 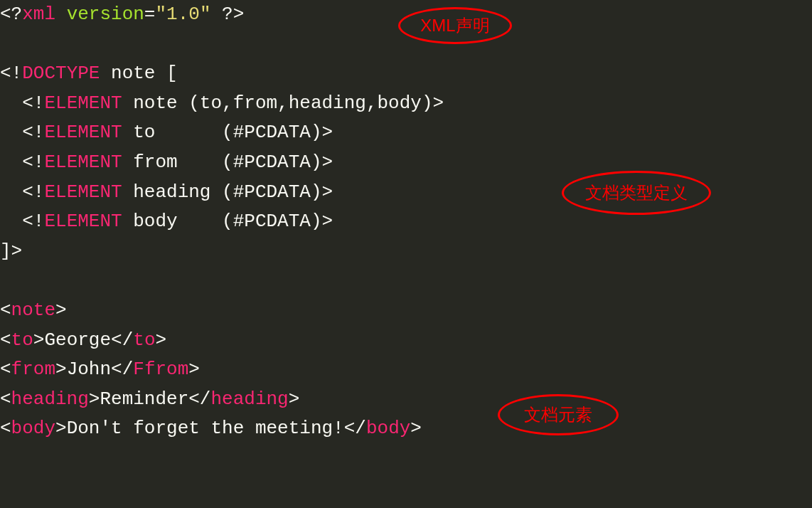 What do you see at coordinates (33, 369) in the screenshot?
I see `from-tag: from` at bounding box center [33, 369].